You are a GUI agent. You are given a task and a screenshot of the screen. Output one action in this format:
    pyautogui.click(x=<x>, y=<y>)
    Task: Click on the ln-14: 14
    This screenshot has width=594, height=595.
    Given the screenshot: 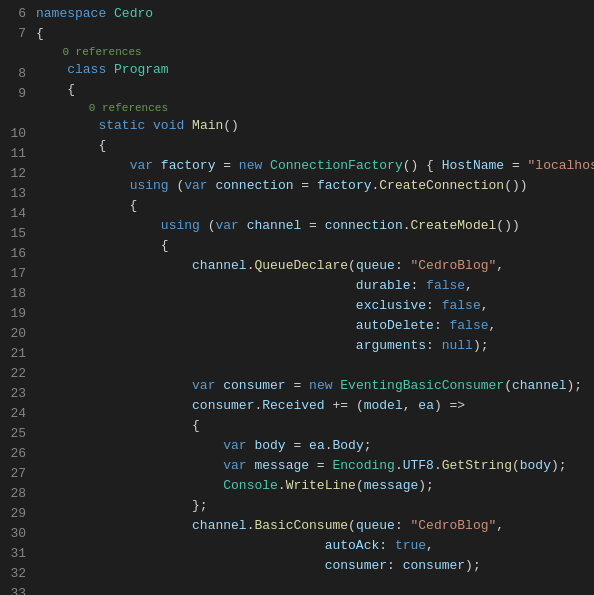 What is the action you would take?
    pyautogui.click(x=15, y=214)
    